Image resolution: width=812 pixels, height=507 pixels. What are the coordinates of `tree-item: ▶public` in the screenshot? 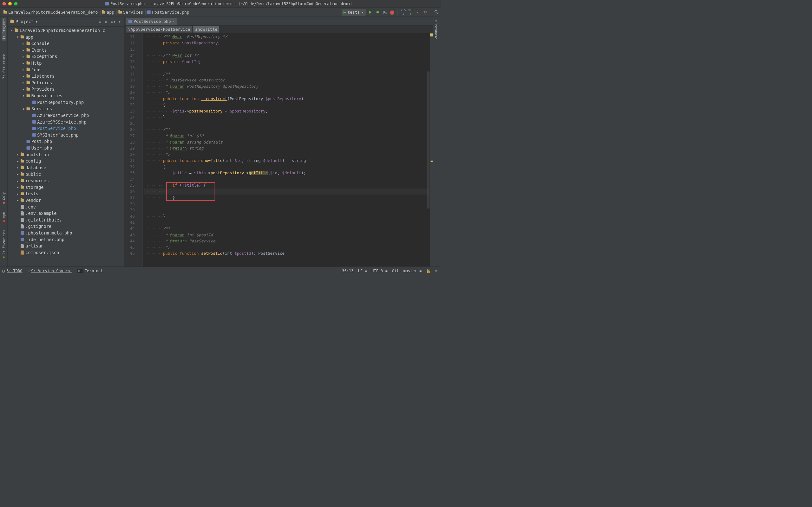 It's located at (66, 174).